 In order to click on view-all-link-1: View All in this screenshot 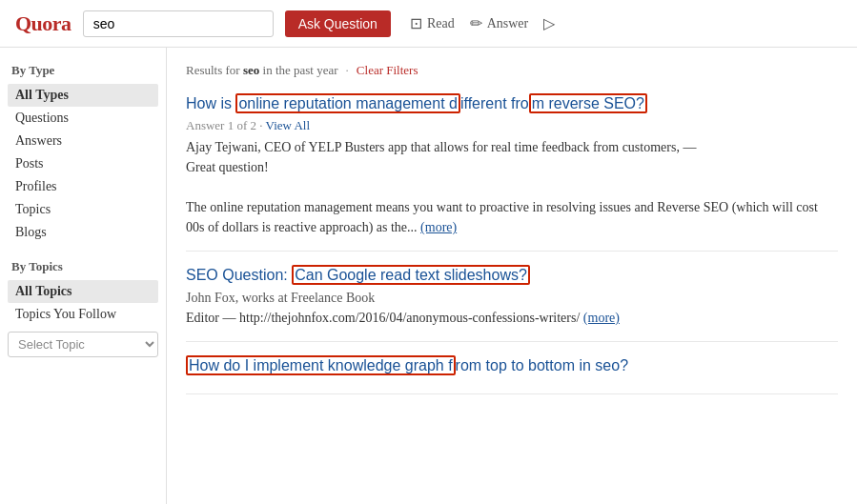, I will do `click(288, 126)`.